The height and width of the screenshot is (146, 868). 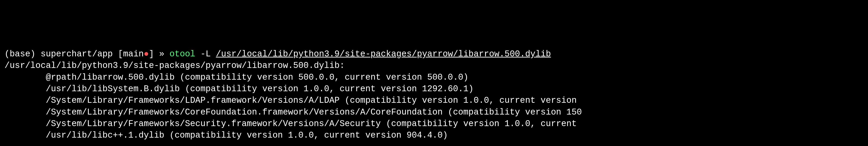 I want to click on output-line: /System/Library/Frameworks/CoreFoundatio…, so click(x=293, y=112).